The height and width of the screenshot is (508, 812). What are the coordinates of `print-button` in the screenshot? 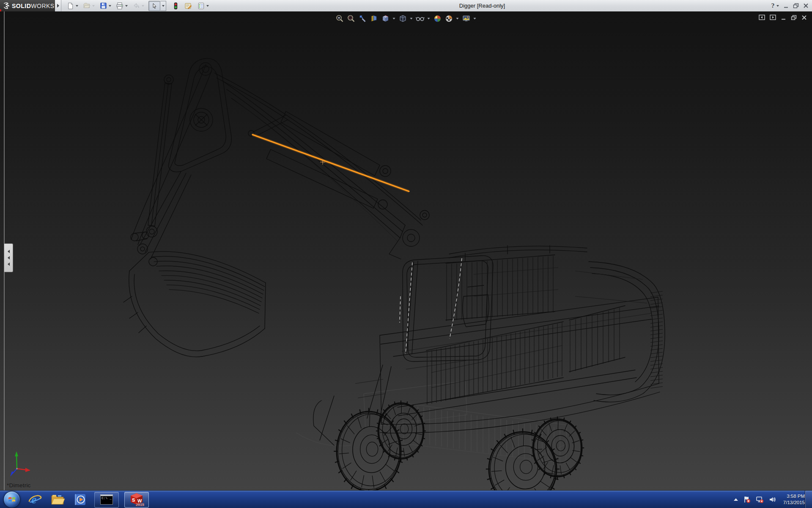 It's located at (120, 6).